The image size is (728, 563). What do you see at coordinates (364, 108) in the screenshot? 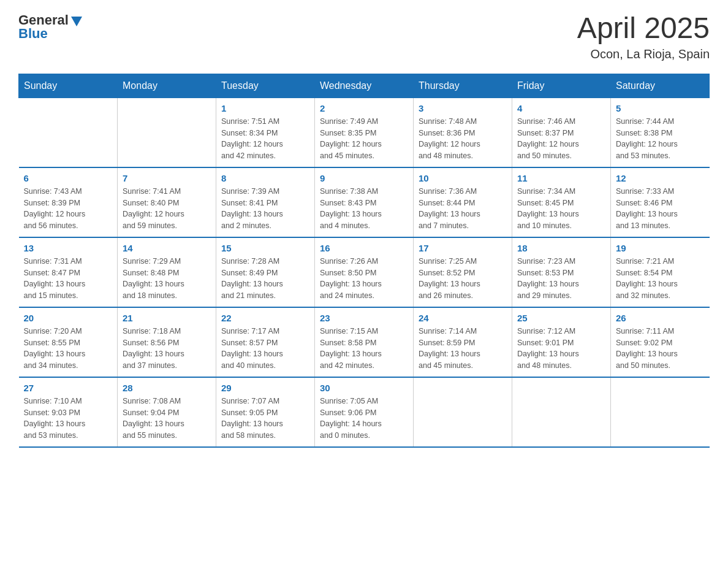
I see `day-number: 2` at bounding box center [364, 108].